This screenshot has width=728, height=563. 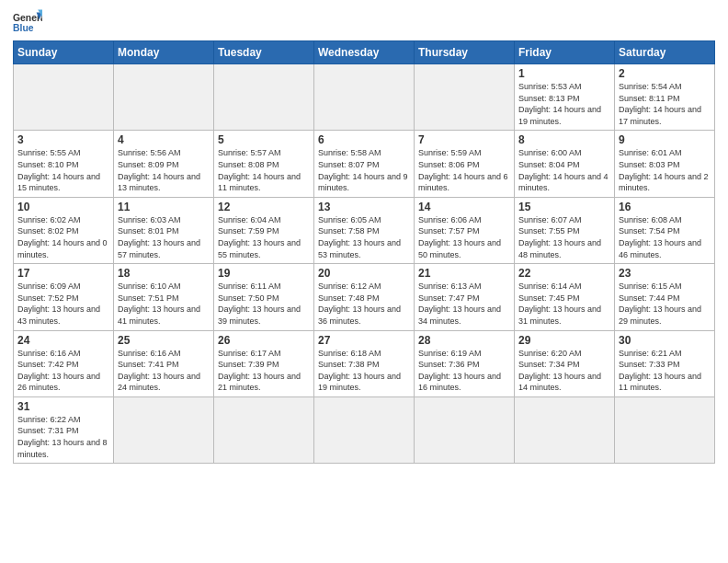 What do you see at coordinates (164, 207) in the screenshot?
I see `cell-date: 11` at bounding box center [164, 207].